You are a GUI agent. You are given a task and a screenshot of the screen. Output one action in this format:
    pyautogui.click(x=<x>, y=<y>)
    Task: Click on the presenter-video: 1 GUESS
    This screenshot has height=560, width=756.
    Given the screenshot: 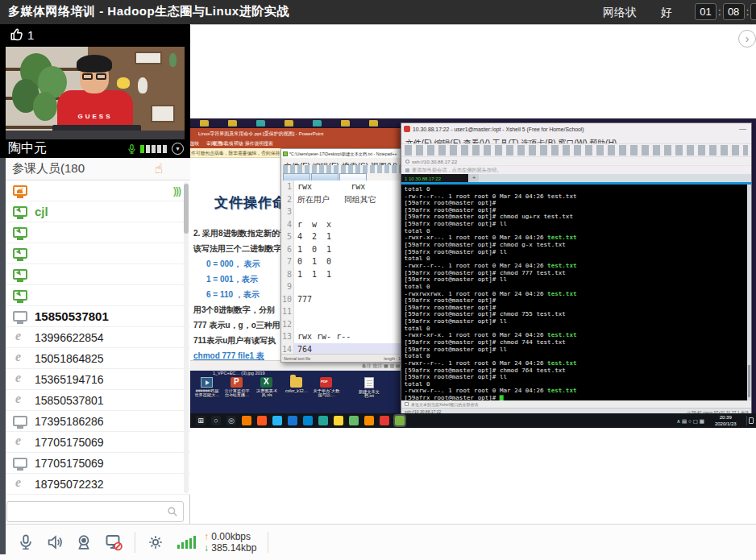 What is the action you would take?
    pyautogui.click(x=95, y=91)
    